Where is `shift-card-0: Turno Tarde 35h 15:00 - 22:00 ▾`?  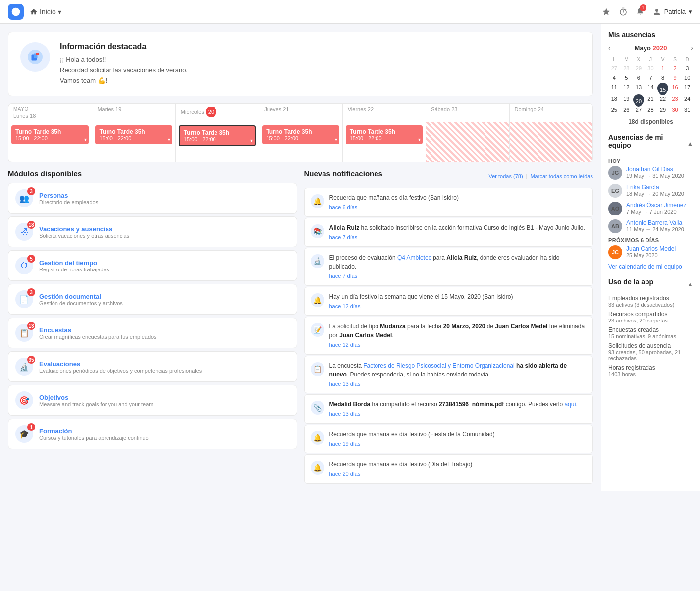
shift-card-0: Turno Tarde 35h 15:00 - 22:00 ▾ is located at coordinates (50, 135).